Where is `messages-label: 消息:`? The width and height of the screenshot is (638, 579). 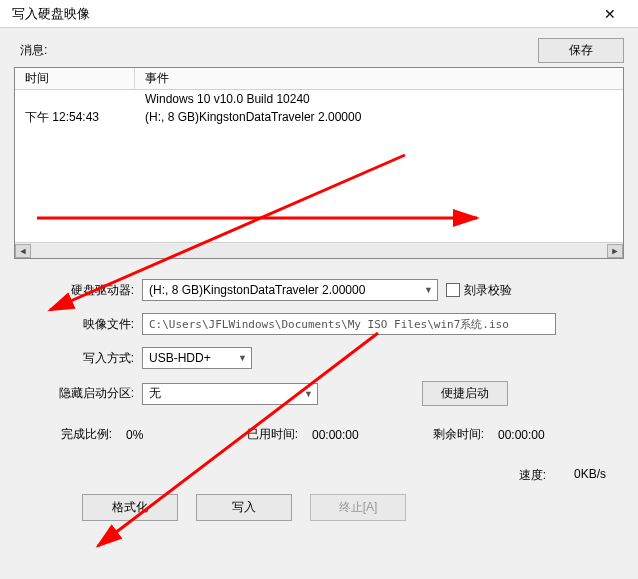
messages-label: 消息: is located at coordinates (30, 50).